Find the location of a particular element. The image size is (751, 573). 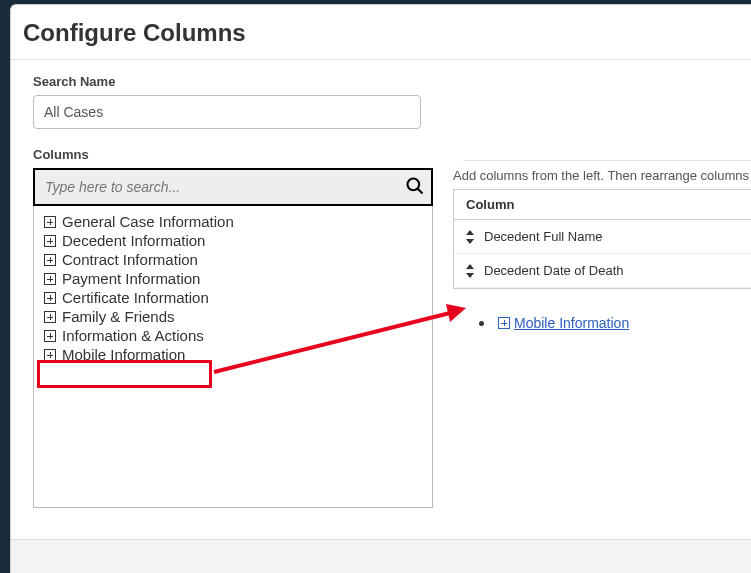

column-name: Decedent Date of Death is located at coordinates (554, 270).